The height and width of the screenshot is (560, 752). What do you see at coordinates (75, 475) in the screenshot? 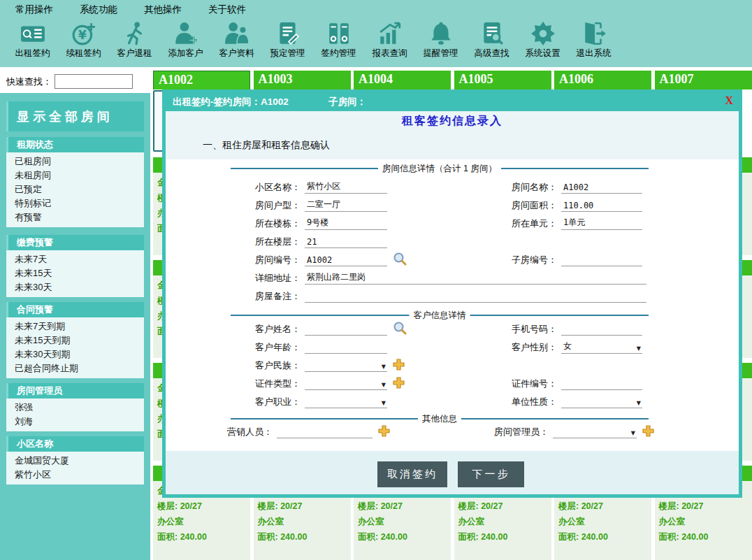
I see `sidebar-item-community-2: 紫竹小区` at bounding box center [75, 475].